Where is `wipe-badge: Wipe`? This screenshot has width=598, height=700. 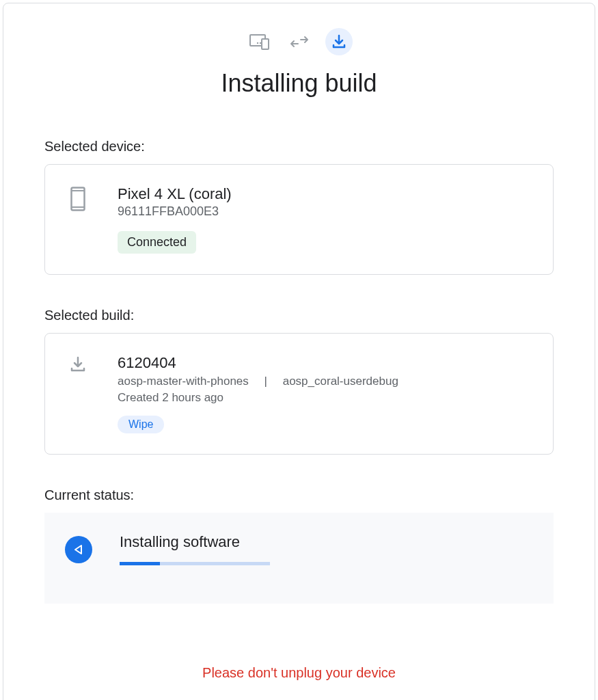 wipe-badge: Wipe is located at coordinates (141, 425).